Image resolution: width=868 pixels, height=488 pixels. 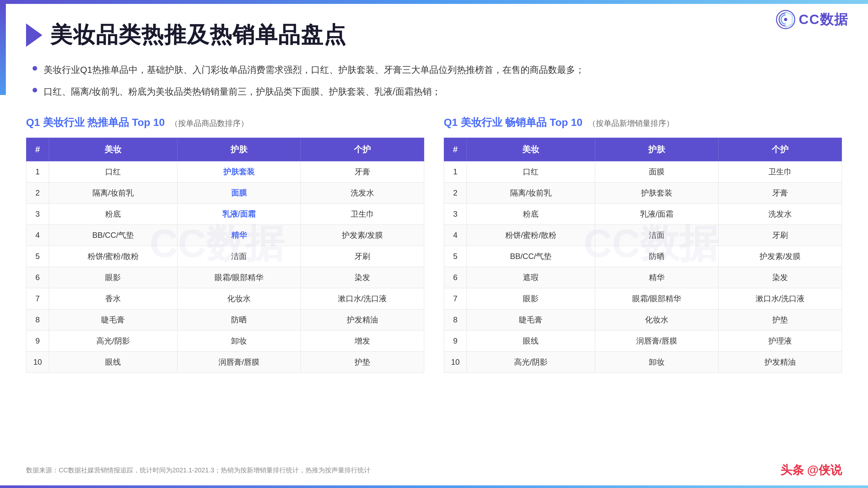 What do you see at coordinates (242, 92) in the screenshot?
I see `bullet-text-2: 口红、隔离/妆前乳、粉底为美妆品类热销销量前三，护肤品类下面膜、护肤套装、乳液/…` at bounding box center [242, 92].